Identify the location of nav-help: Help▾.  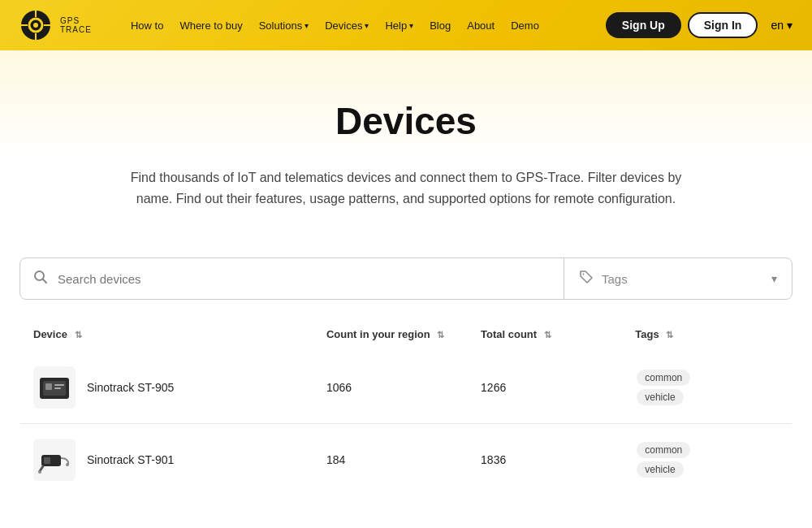
(400, 26).